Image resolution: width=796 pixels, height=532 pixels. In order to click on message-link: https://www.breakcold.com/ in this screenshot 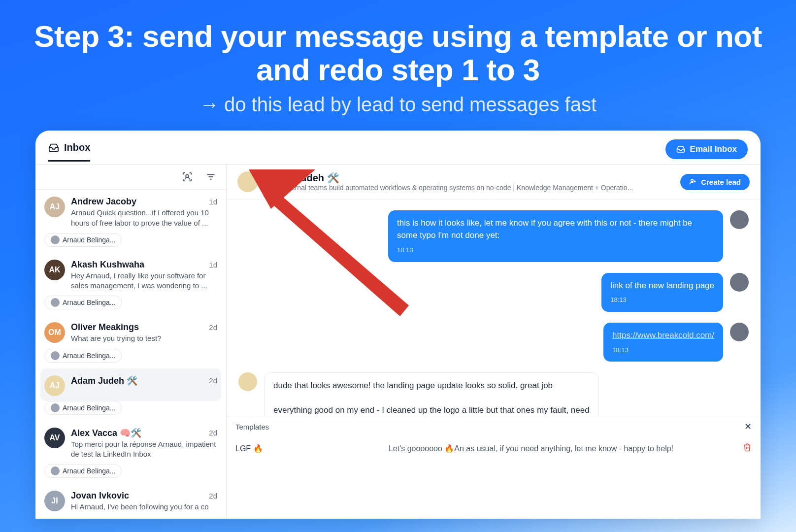, I will do `click(663, 335)`.